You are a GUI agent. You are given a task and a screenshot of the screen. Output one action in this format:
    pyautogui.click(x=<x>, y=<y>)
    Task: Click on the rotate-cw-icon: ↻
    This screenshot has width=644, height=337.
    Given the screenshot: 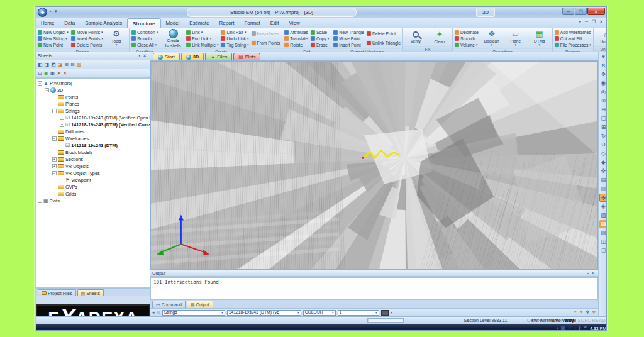 What is the action you would take?
    pyautogui.click(x=603, y=136)
    